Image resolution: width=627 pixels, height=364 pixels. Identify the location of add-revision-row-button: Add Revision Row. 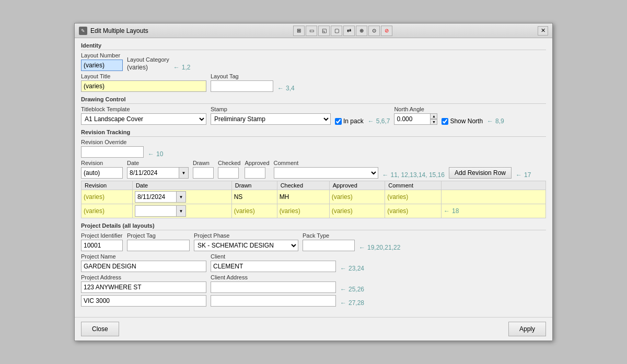
(480, 173).